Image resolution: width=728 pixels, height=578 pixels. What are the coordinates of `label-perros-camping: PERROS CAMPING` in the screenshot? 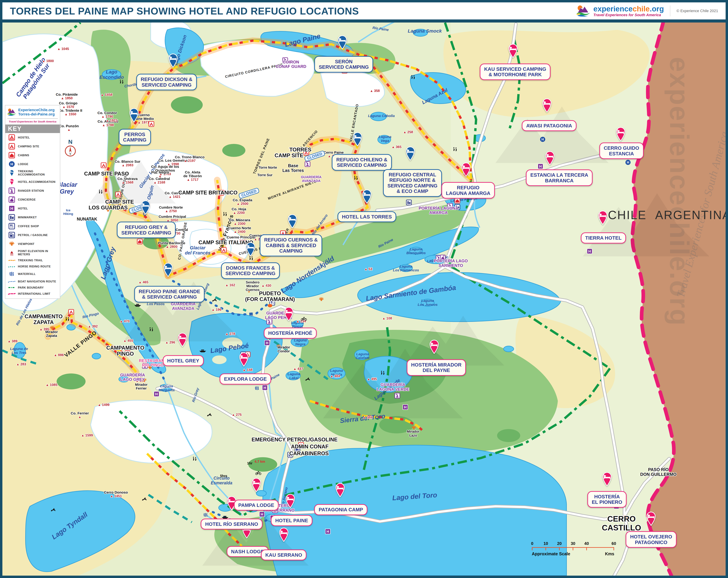 It's located at (135, 137).